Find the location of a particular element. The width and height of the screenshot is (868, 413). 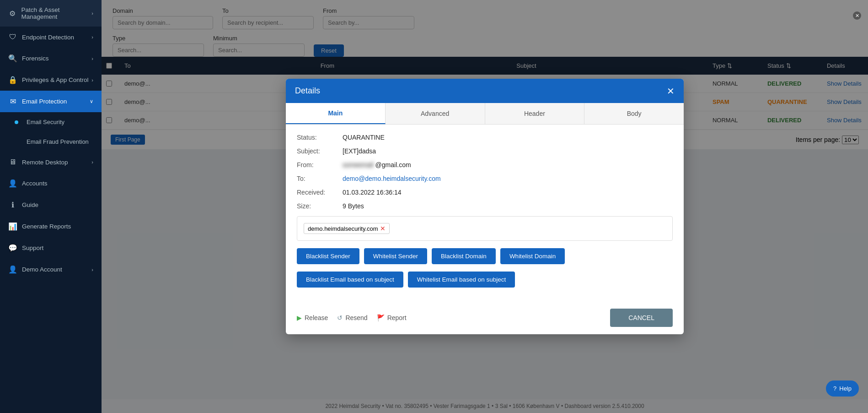

from-value: someemail @gmail.com is located at coordinates (377, 165).